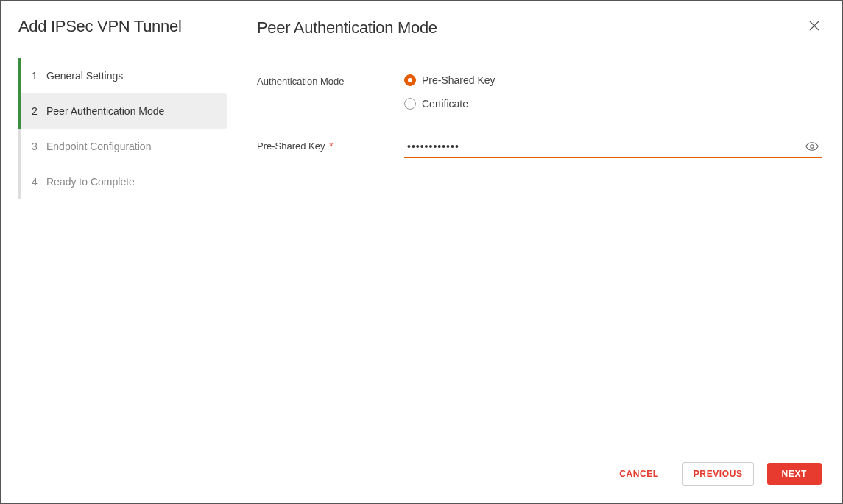  I want to click on show-password-icon, so click(812, 146).